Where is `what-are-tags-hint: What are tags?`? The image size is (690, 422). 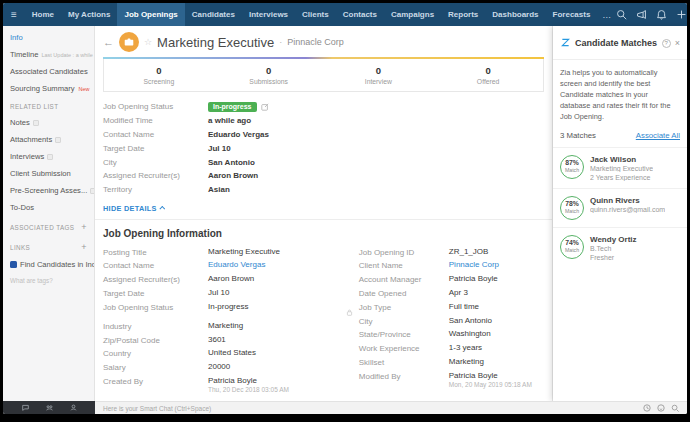
what-are-tags-hint: What are tags? is located at coordinates (48, 280).